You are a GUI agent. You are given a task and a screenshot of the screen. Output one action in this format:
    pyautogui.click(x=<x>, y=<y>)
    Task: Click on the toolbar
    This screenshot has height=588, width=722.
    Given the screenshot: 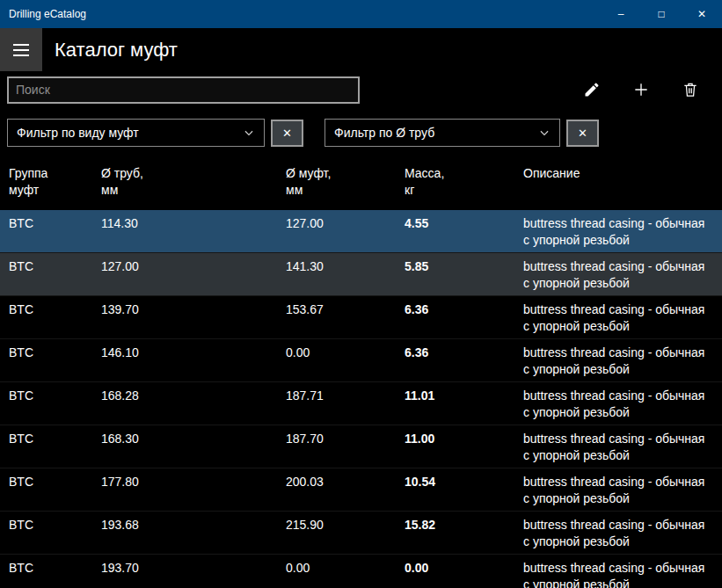 What is the action you would take?
    pyautogui.click(x=361, y=90)
    